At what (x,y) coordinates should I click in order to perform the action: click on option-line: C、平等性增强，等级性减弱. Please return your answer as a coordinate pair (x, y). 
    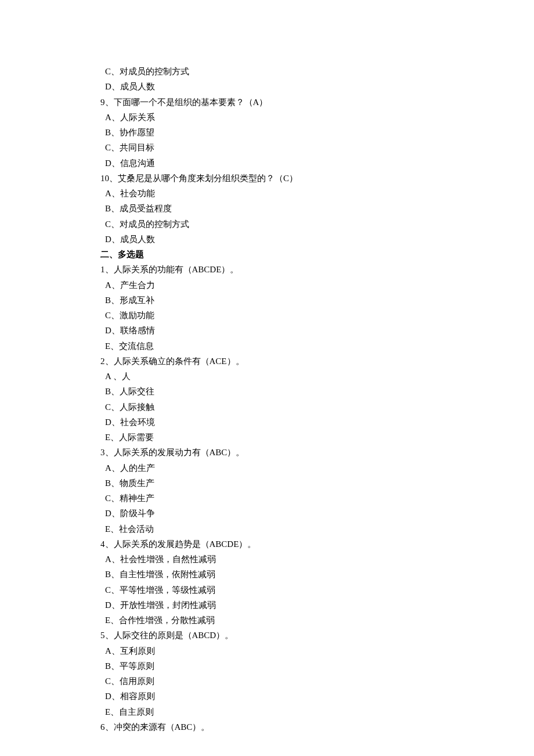
    Looking at the image, I should click on (317, 590).